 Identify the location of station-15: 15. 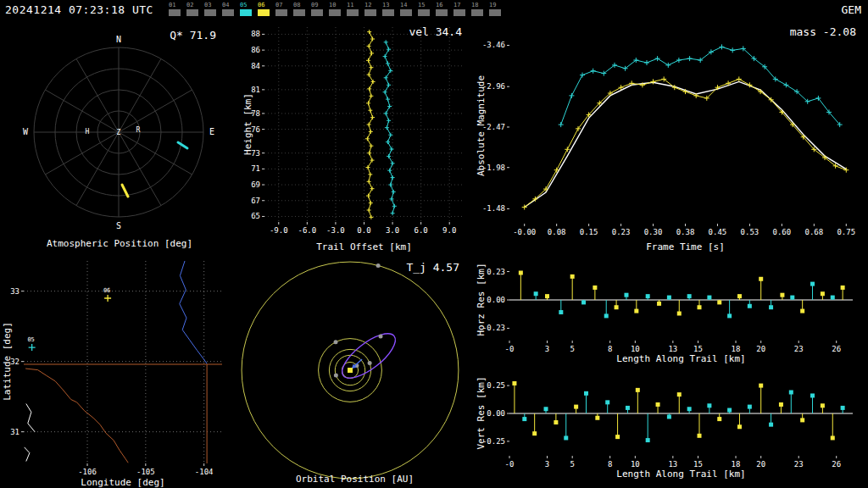
(424, 8).